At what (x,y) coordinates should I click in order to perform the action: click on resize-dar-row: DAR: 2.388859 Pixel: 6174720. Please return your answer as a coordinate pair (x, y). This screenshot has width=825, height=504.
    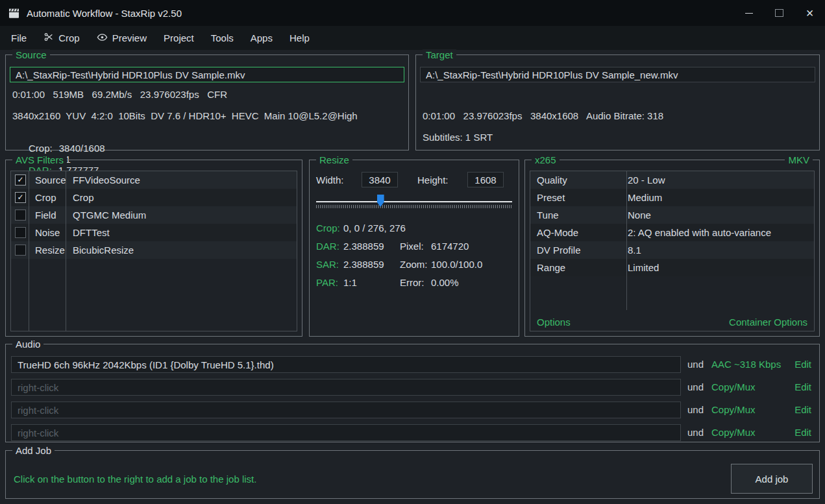
    Looking at the image, I should click on (414, 247).